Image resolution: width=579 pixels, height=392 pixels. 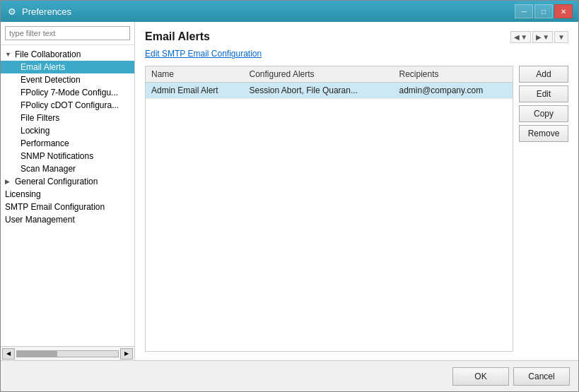 What do you see at coordinates (23, 194) in the screenshot?
I see `sidebar-item-label: Licensing` at bounding box center [23, 194].